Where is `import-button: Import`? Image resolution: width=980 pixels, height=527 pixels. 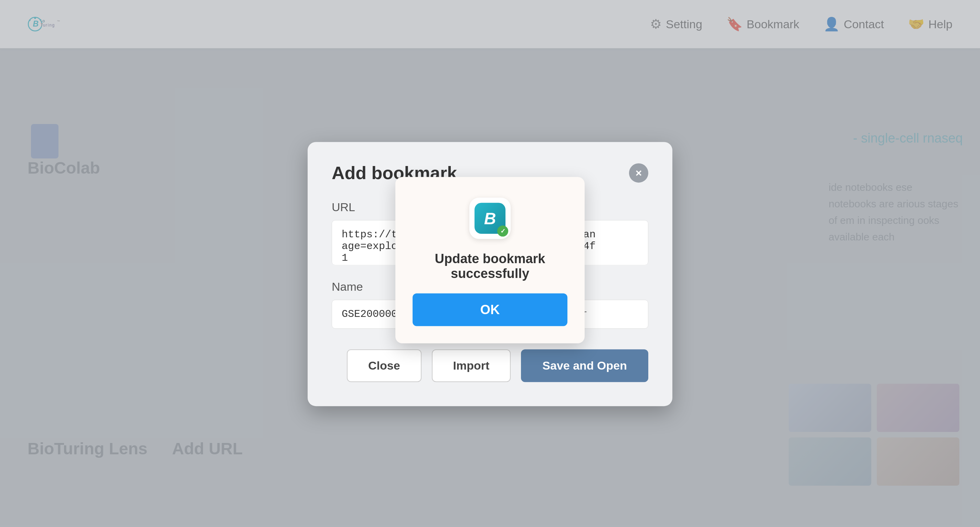 import-button: Import is located at coordinates (471, 366).